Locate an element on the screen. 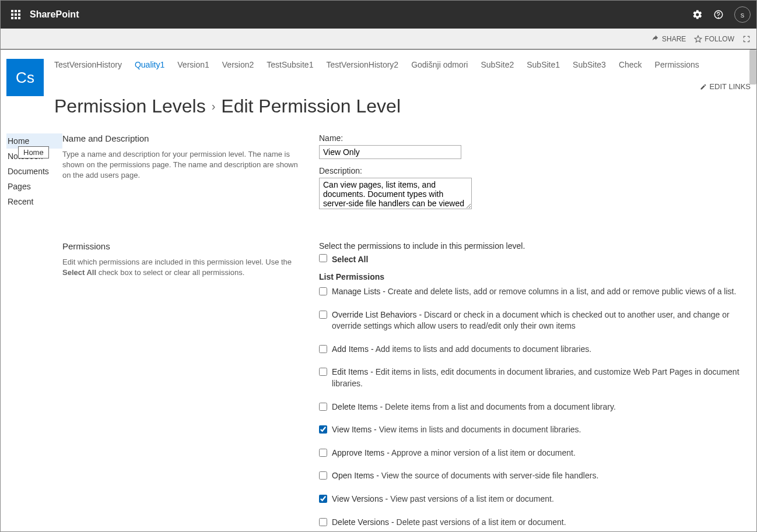  perm-row: View Items - View items in lists and doc… is located at coordinates (535, 430).